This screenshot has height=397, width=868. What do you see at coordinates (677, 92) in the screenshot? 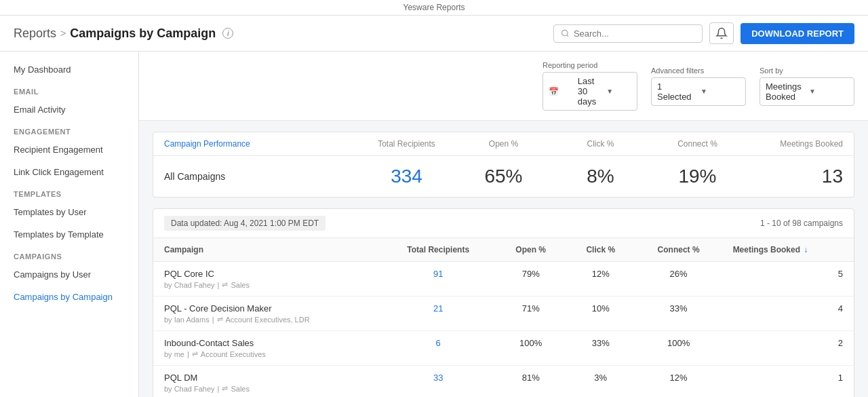
I see `advanced-filters-value: 1 Selected` at bounding box center [677, 92].